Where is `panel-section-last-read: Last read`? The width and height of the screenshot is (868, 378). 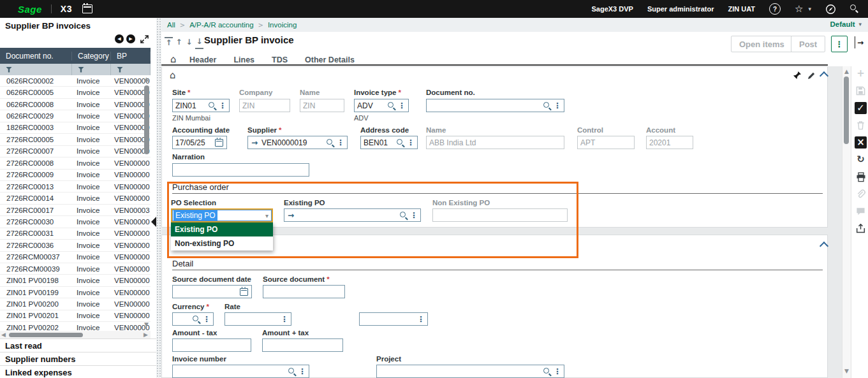 panel-section-last-read: Last read is located at coordinates (78, 345).